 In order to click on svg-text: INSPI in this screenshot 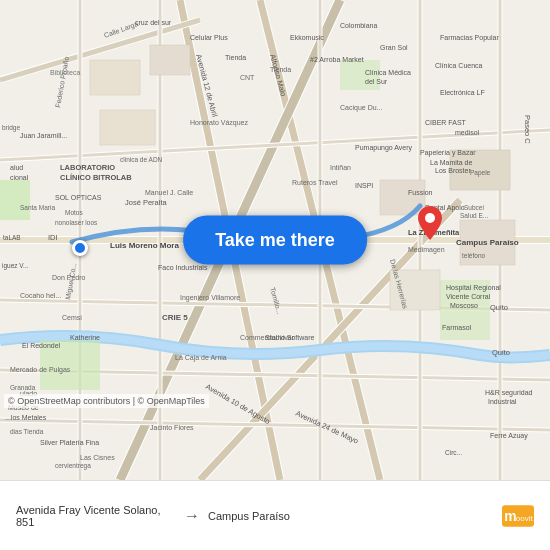, I will do `click(364, 186)`.